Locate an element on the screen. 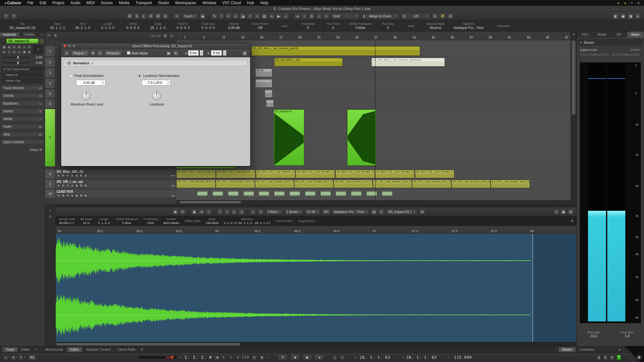 This screenshot has width=644, height=362. settings-gear-icon: ⚙ is located at coordinates (571, 212).